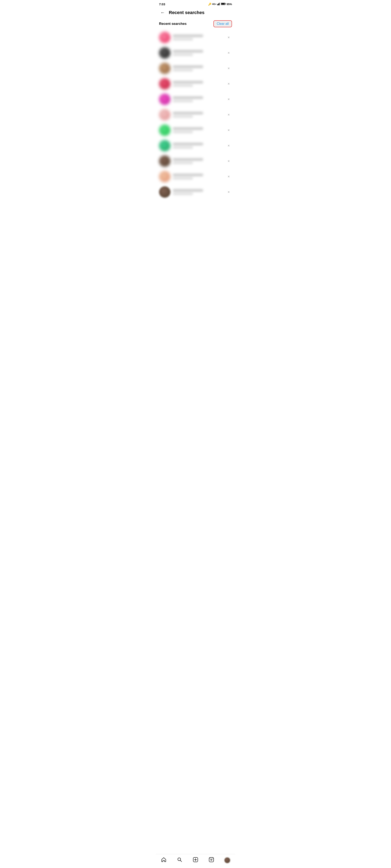 This screenshot has width=391, height=868. What do you see at coordinates (220, 4) in the screenshot?
I see `status-icons: 🔑 4G+ 95%` at bounding box center [220, 4].